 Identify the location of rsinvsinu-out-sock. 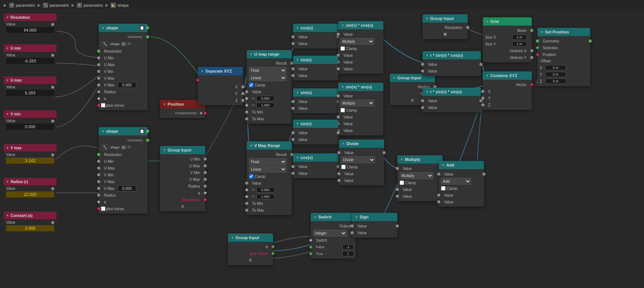
(481, 101).